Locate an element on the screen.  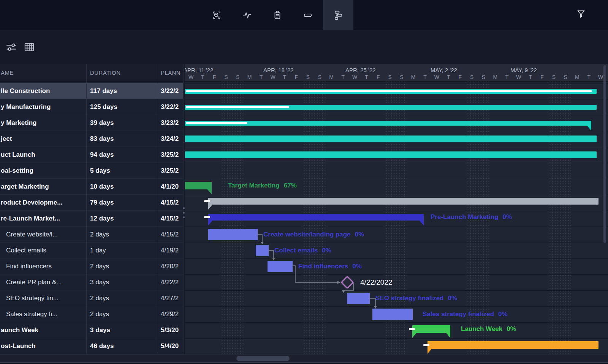
table-row: y Manufacturing125 days3/22/2 is located at coordinates (91, 107).